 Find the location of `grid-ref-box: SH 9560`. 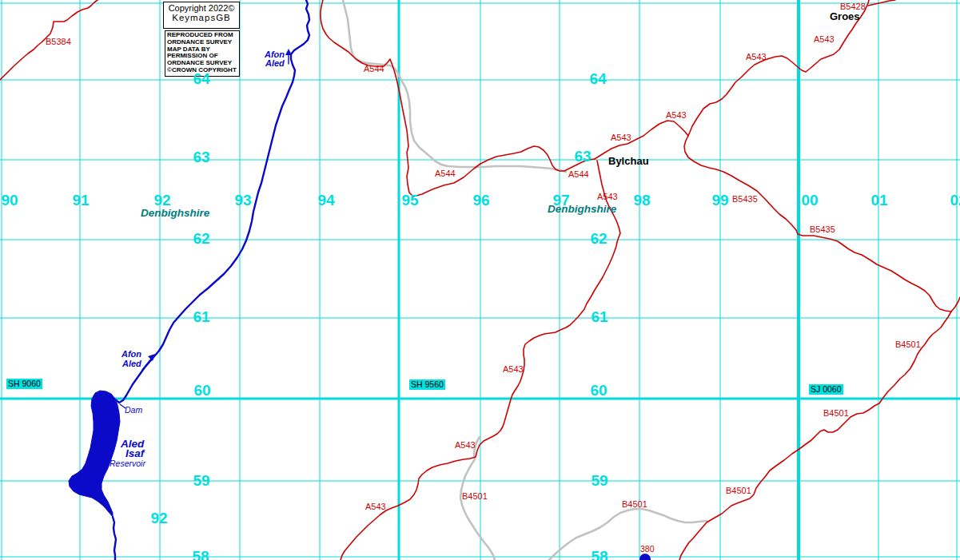

grid-ref-box: SH 9560 is located at coordinates (427, 385).